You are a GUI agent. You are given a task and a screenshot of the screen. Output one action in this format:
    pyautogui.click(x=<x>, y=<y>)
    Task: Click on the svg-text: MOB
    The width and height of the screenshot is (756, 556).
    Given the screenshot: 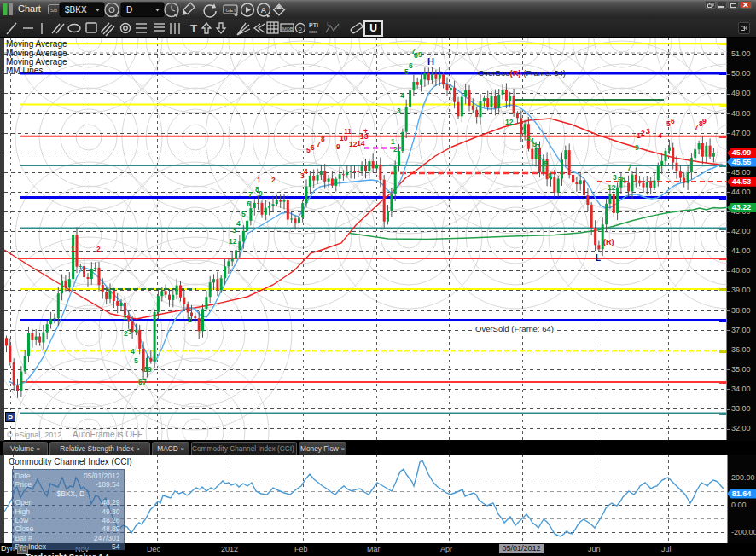 What is the action you would take?
    pyautogui.click(x=288, y=29)
    